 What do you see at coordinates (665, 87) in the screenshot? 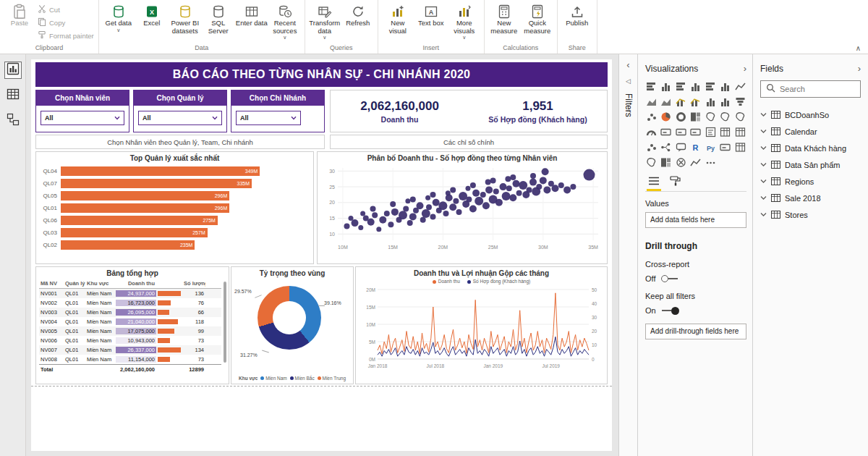
I see `stacked-column-chart-icon` at bounding box center [665, 87].